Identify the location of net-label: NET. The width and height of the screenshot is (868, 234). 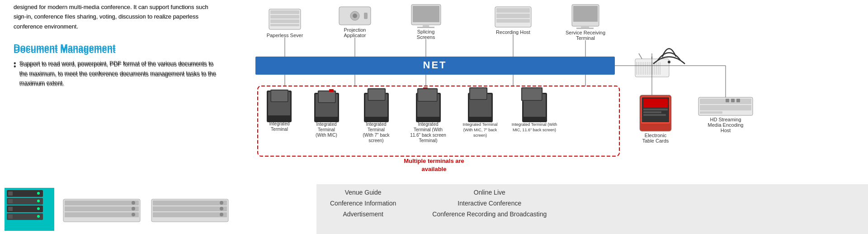
(435, 65).